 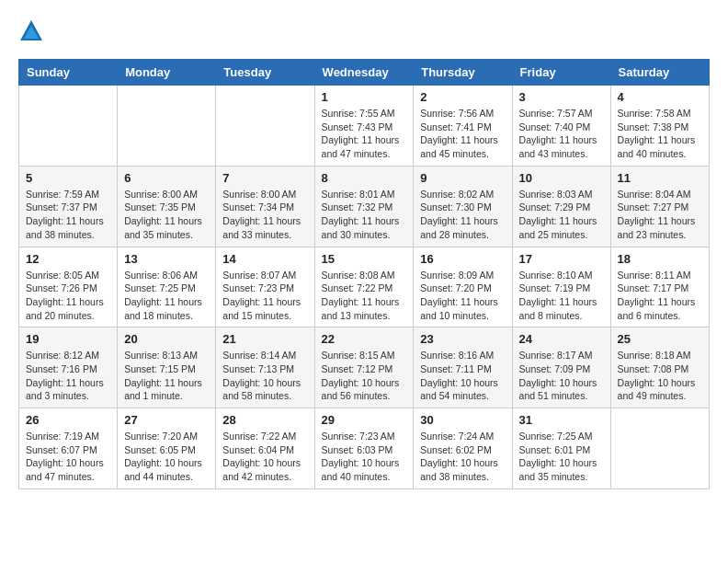 I want to click on day-info: Sunrise: 8:00 AM Sunset: 7:34 PM Dayligh…, so click(x=265, y=215).